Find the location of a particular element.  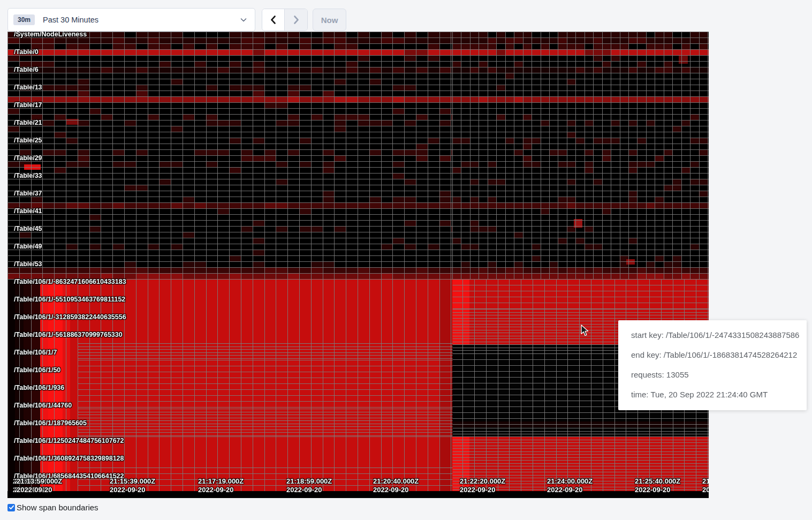

span-boundaries-control: Show span boundaries is located at coordinates (53, 508).